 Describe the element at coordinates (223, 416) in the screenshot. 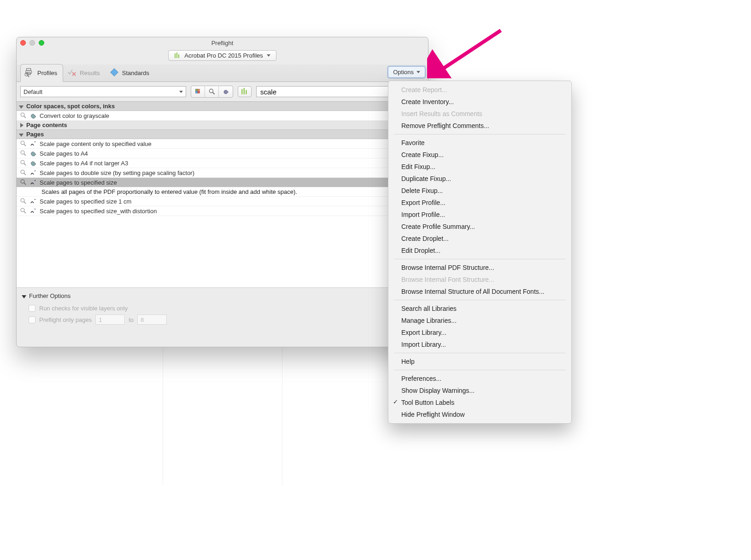

I see `background-document` at that location.